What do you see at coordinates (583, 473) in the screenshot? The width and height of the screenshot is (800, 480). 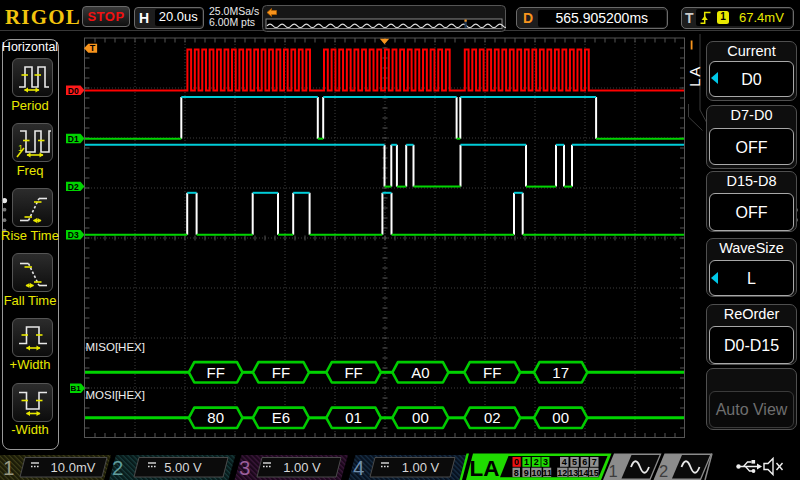 I see `svg-text: 14` at bounding box center [583, 473].